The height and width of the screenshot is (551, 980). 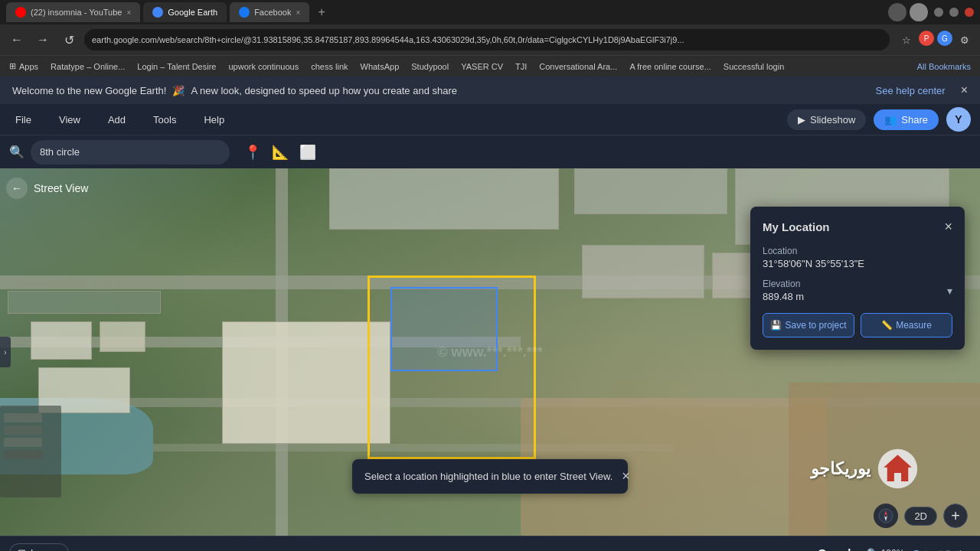 What do you see at coordinates (802, 119) in the screenshot?
I see `slideshow-icon: ▶` at bounding box center [802, 119].